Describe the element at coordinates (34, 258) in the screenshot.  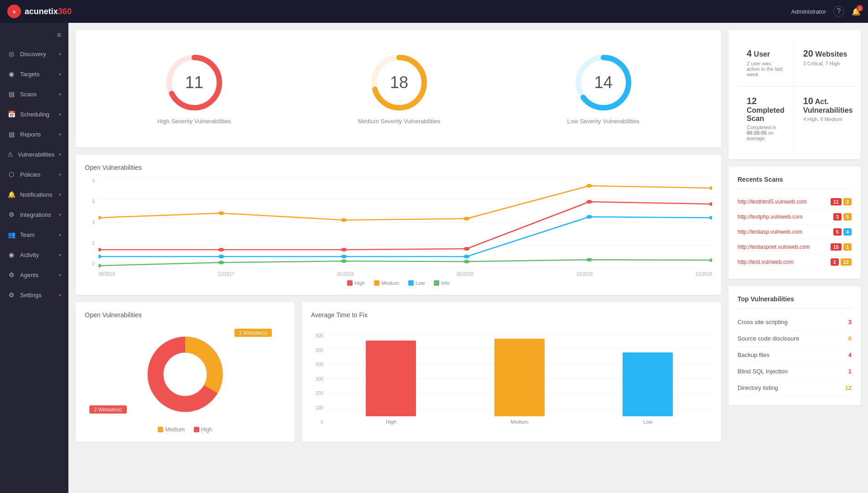
I see `sidebar: ≡ ◎ Discovery ▾ ◉ Targets ▾ ▤ Scans ▾ 📅 …` at that location.